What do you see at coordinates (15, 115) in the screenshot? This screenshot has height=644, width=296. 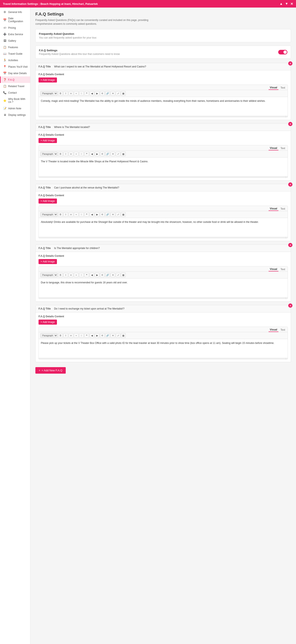 I see `sidebar-item-display-settings: 🖥 Display settings` at bounding box center [15, 115].